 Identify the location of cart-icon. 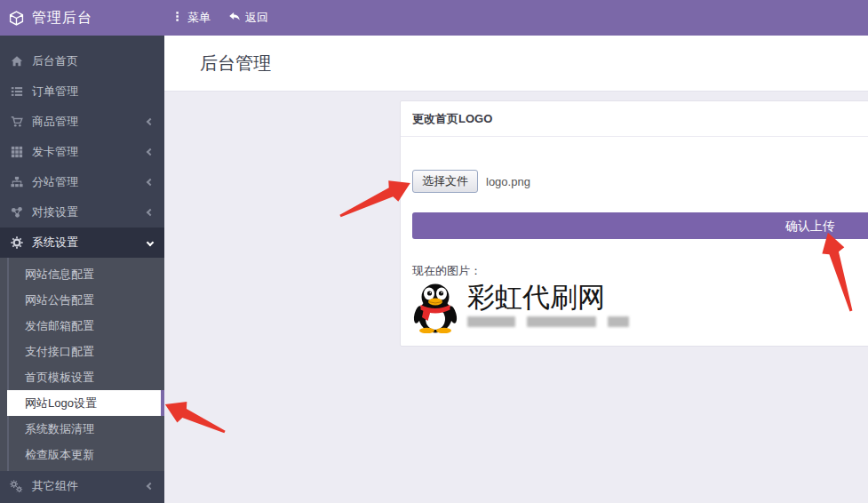
(16, 122).